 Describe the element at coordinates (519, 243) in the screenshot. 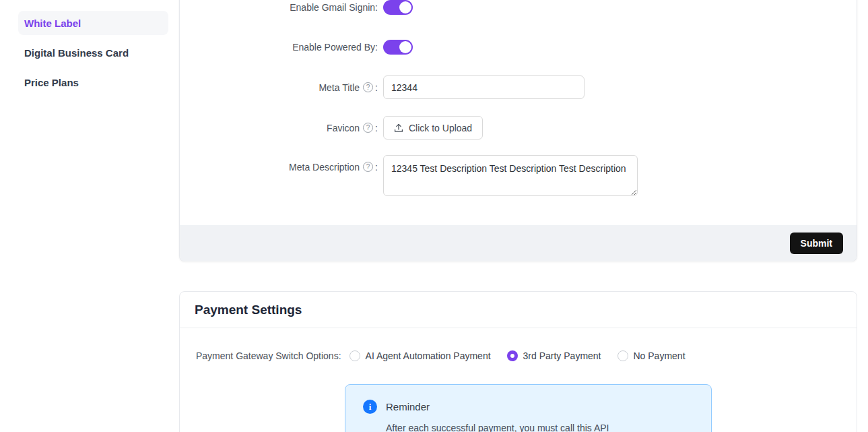

I see `form-footer: Submit` at that location.